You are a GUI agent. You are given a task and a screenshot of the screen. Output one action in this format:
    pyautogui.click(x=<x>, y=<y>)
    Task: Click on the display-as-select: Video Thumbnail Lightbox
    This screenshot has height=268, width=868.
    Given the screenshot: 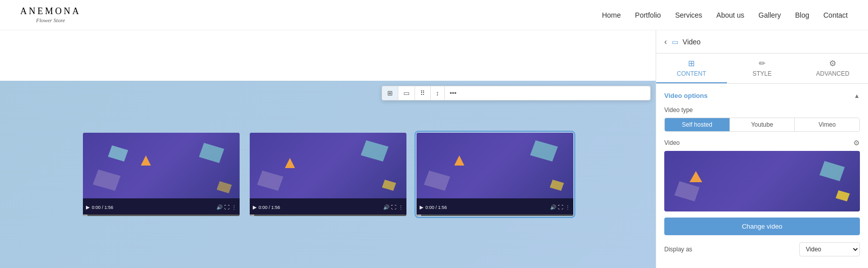 What is the action you would take?
    pyautogui.click(x=830, y=249)
    